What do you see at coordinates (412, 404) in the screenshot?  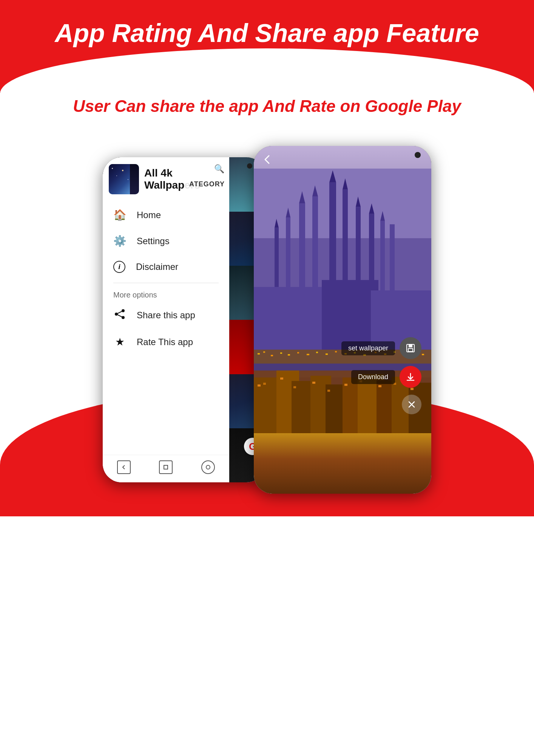 I see `close-button` at bounding box center [412, 404].